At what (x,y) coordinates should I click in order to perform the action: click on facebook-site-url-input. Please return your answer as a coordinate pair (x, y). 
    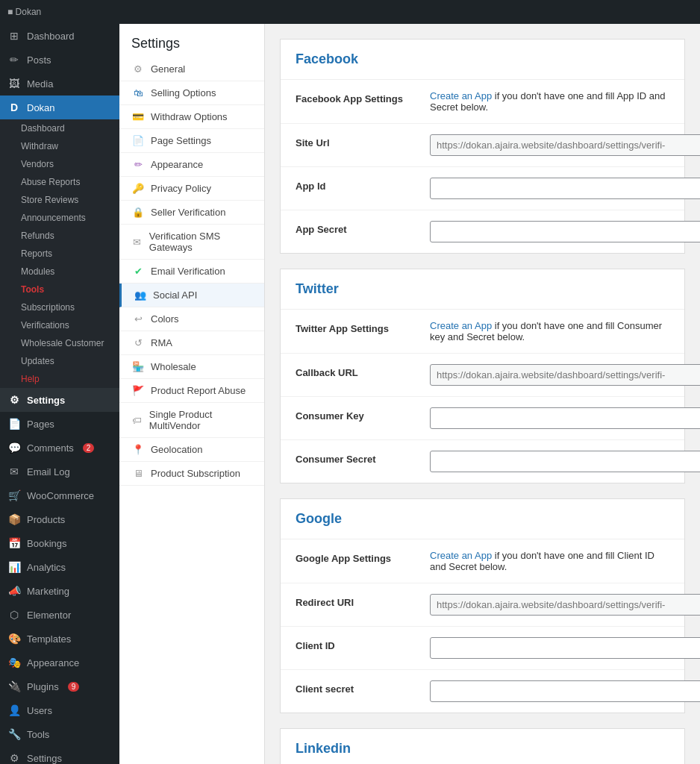
    Looking at the image, I should click on (565, 145).